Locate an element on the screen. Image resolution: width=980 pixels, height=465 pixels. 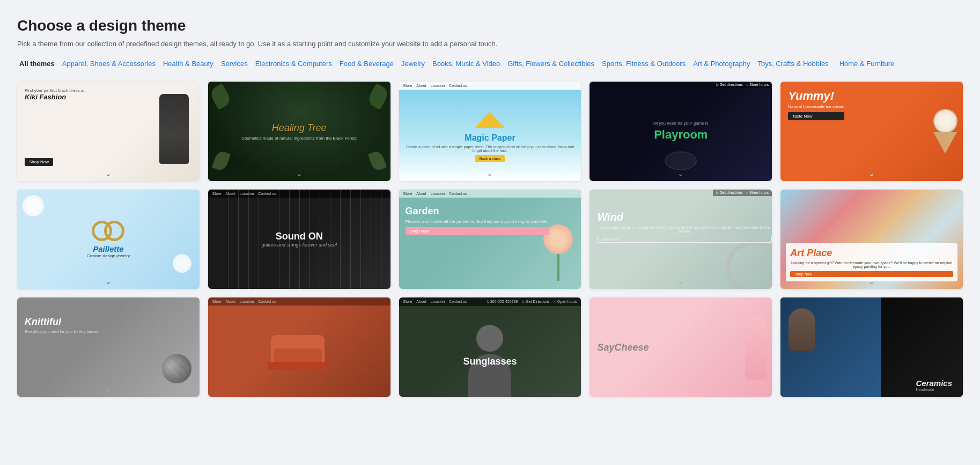
theme-preview-knittiful: Knittiful Everything you need for your k… is located at coordinates (108, 347).